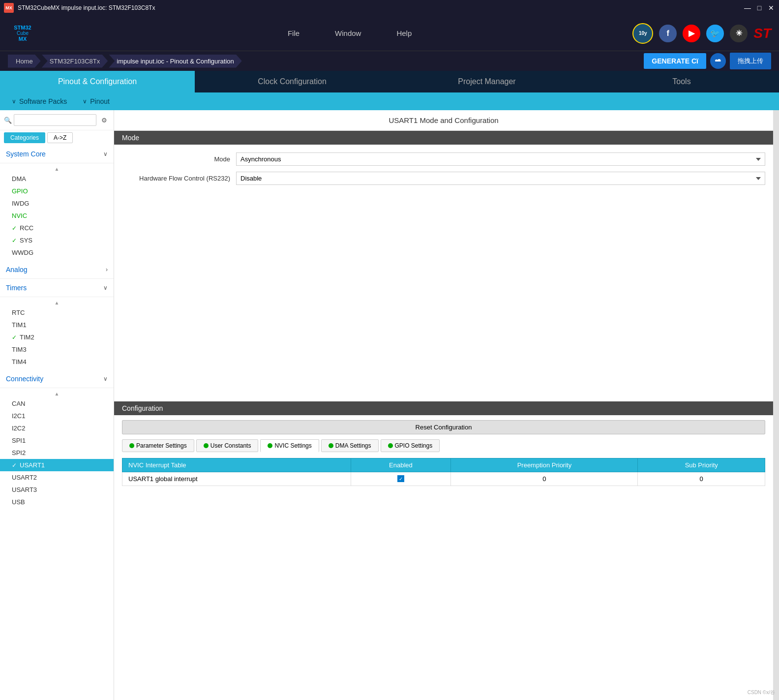  Describe the element at coordinates (57, 334) in the screenshot. I see `timers-items: ▲ RTC TIM1 ✓ TIM2 TIM3 TIM4` at that location.